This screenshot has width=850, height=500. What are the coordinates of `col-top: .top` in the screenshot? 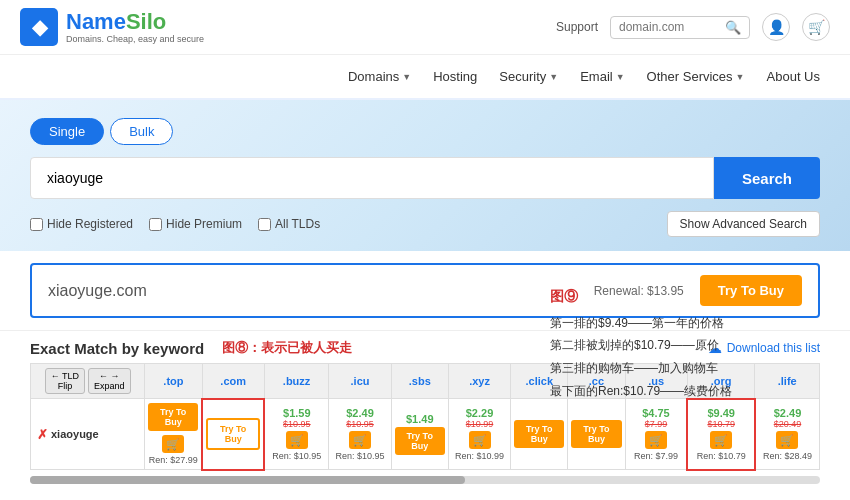 It's located at (174, 382).